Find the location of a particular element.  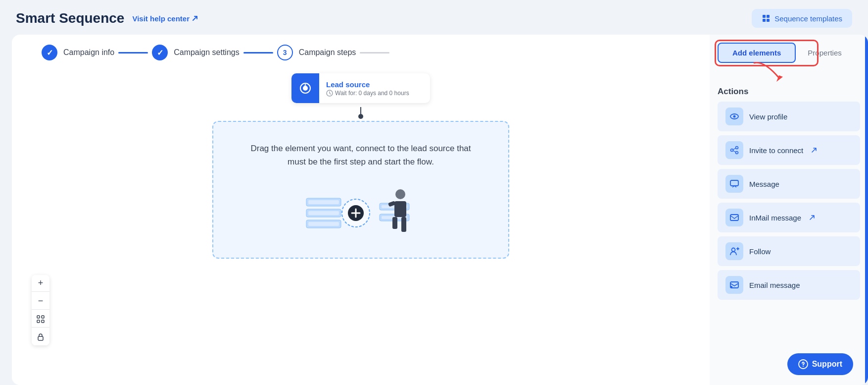

action-inmail: InMail message is located at coordinates (789, 218).